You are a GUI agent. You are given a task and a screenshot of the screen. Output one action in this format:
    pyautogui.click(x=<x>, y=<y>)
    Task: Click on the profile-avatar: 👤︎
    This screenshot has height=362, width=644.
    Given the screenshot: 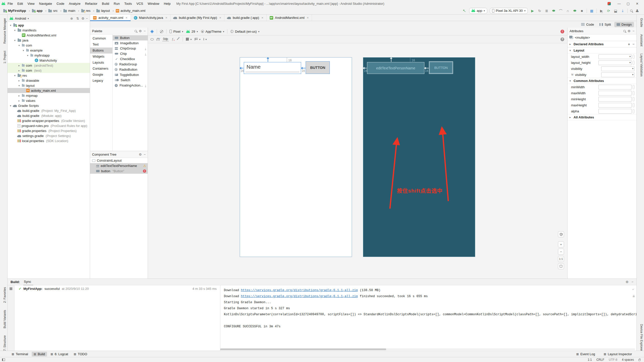 What is the action you would take?
    pyautogui.click(x=637, y=11)
    